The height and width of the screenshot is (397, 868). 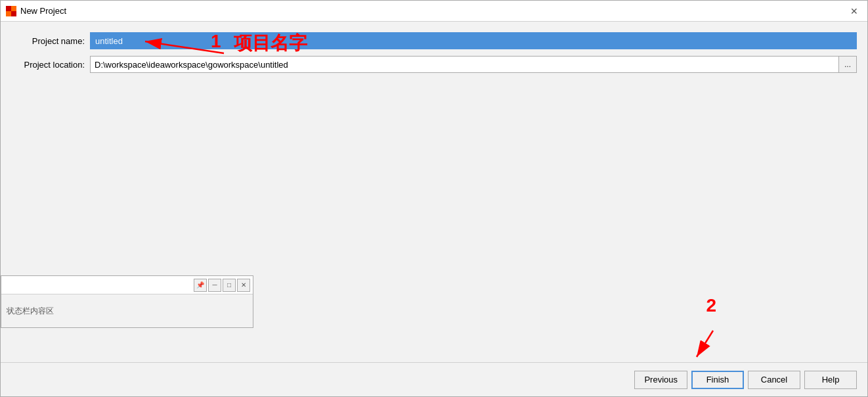 I want to click on cancel-button: Cancel, so click(x=774, y=380).